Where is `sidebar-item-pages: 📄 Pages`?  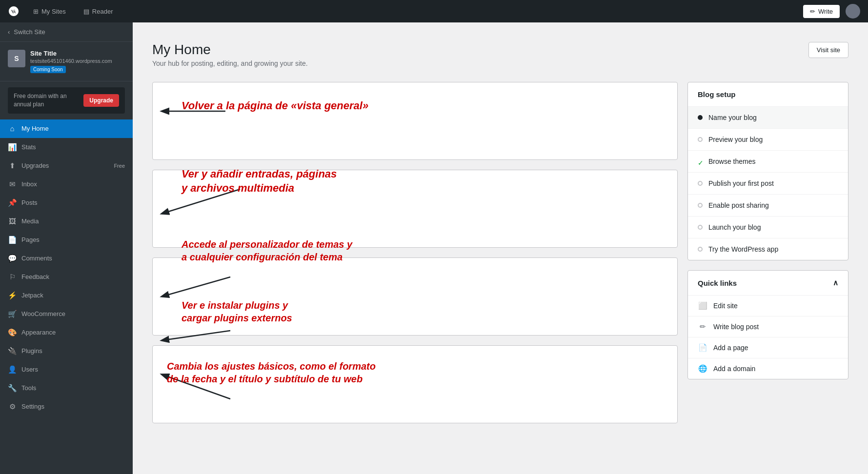
sidebar-item-pages: 📄 Pages is located at coordinates (66, 240).